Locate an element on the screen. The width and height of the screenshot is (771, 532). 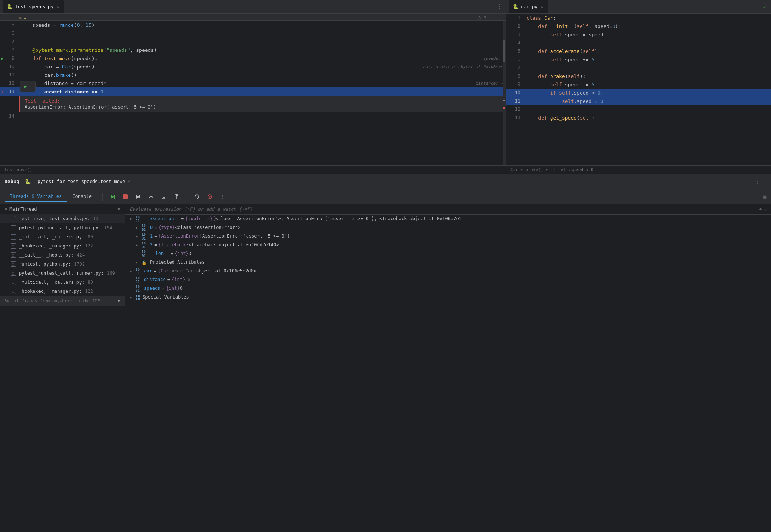
var-exception-2: ▶ 1001 2 = {traceback} <traceback object… is located at coordinates (448, 245).